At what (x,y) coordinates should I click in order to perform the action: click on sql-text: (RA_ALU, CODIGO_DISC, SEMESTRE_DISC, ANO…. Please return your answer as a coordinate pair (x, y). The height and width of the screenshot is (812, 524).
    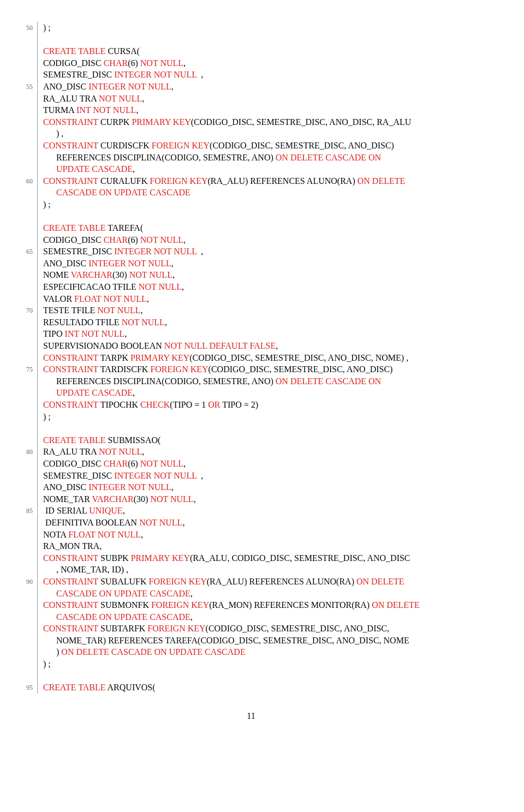
    Looking at the image, I should click on (300, 558).